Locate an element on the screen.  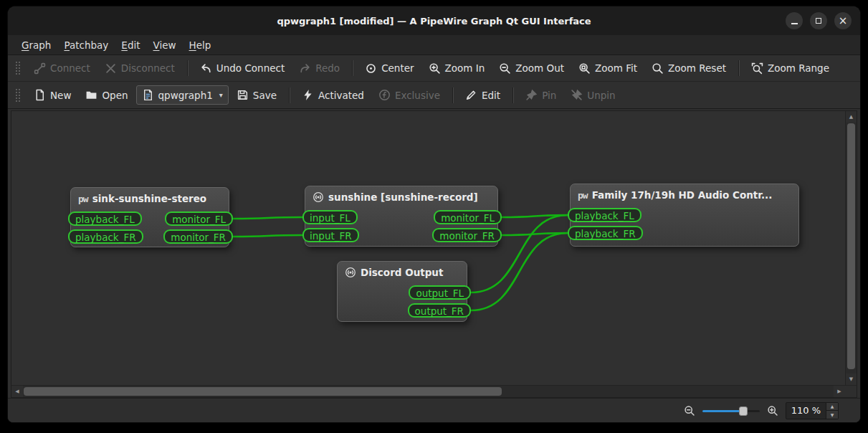
port-output-fl: output_FL is located at coordinates (440, 292).